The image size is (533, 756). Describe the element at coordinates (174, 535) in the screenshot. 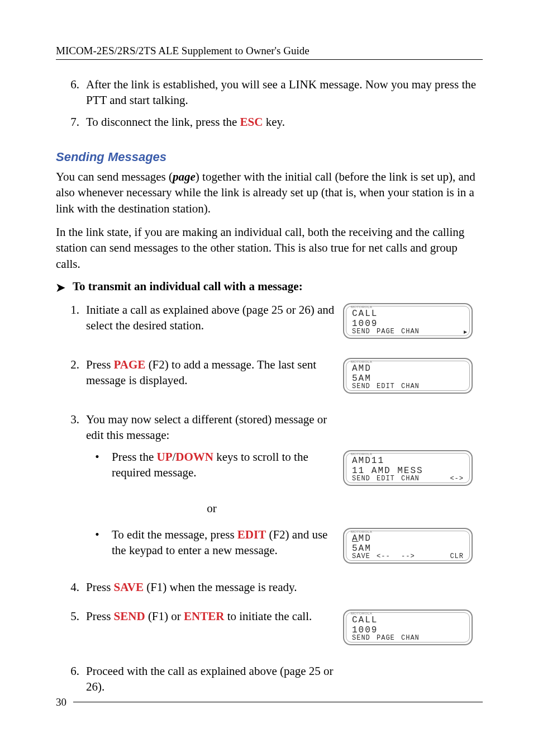

I see `text-fragment: To edit the message, press` at that location.